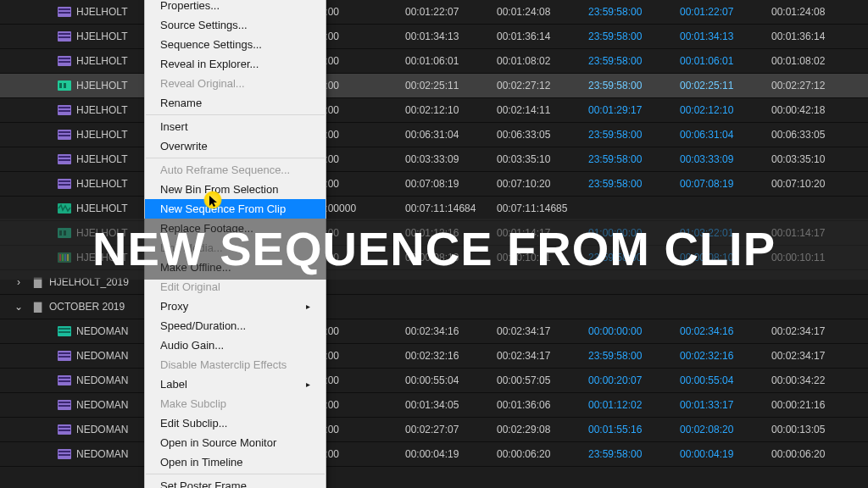  I want to click on timecode-cell: 00:00:13:05, so click(817, 430).